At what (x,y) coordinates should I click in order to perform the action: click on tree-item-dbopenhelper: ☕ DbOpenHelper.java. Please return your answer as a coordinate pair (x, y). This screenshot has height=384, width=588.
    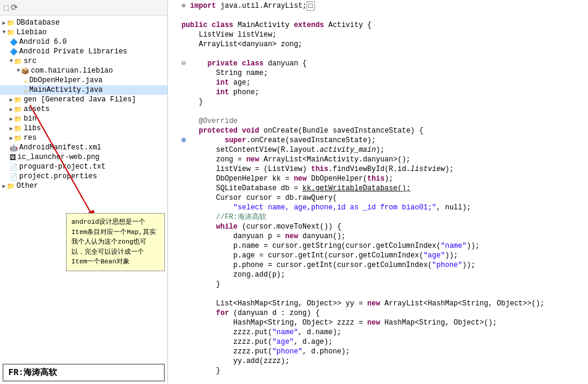
    Looking at the image, I should click on (84, 80).